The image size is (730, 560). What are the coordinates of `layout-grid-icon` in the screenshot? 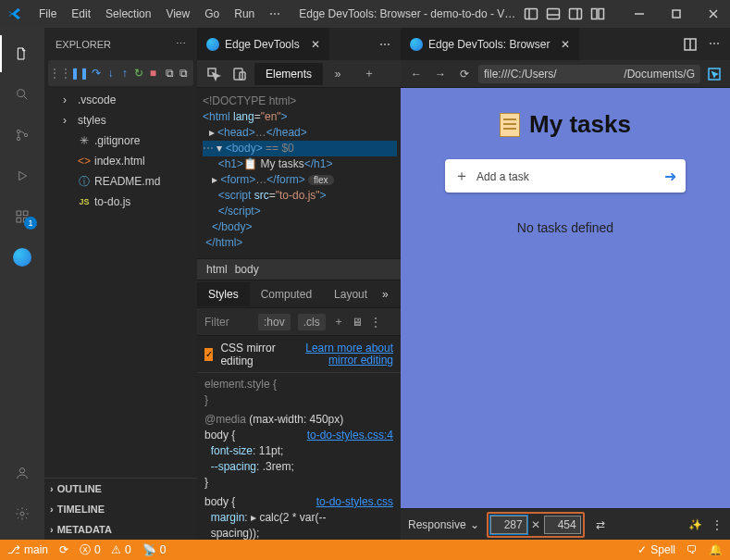 It's located at (598, 14).